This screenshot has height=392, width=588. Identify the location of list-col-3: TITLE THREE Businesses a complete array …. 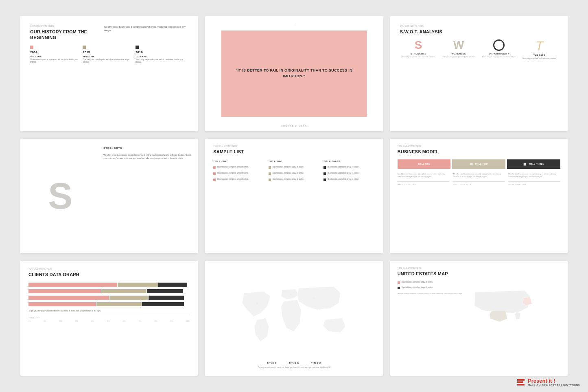
(349, 172).